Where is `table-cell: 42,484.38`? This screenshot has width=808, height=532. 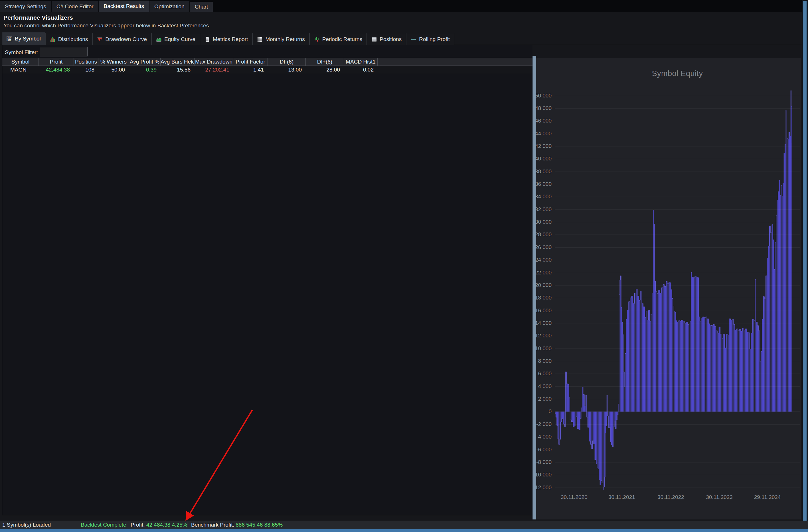
table-cell: 42,484.38 is located at coordinates (56, 70).